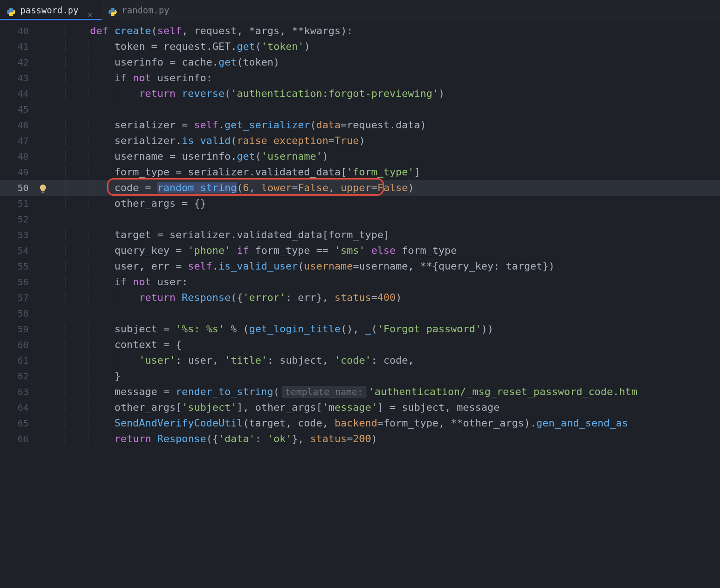  Describe the element at coordinates (18, 376) in the screenshot. I see `line-number: 62` at that location.